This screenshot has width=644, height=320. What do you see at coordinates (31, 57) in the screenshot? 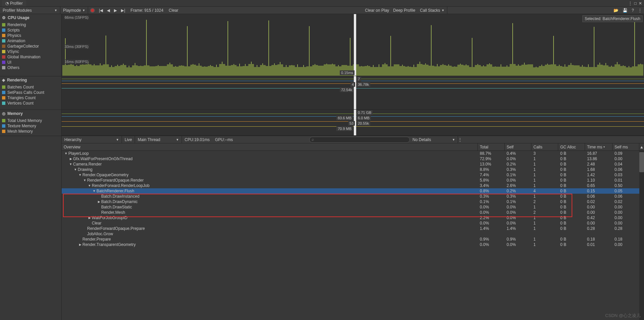
I see `legend-item: Global Illumination` at bounding box center [31, 57].